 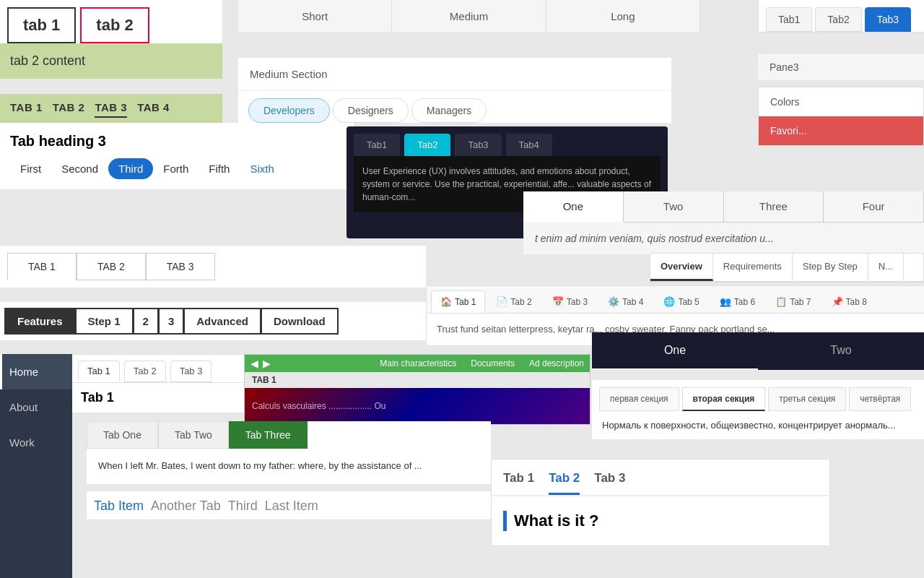 What do you see at coordinates (99, 371) in the screenshot?
I see `panel7-tab1: Tab 1` at bounding box center [99, 371].